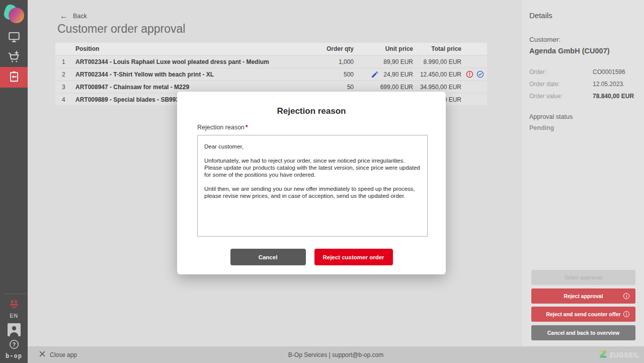  Describe the element at coordinates (65, 62) in the screenshot. I see `row-number: 1` at that location.